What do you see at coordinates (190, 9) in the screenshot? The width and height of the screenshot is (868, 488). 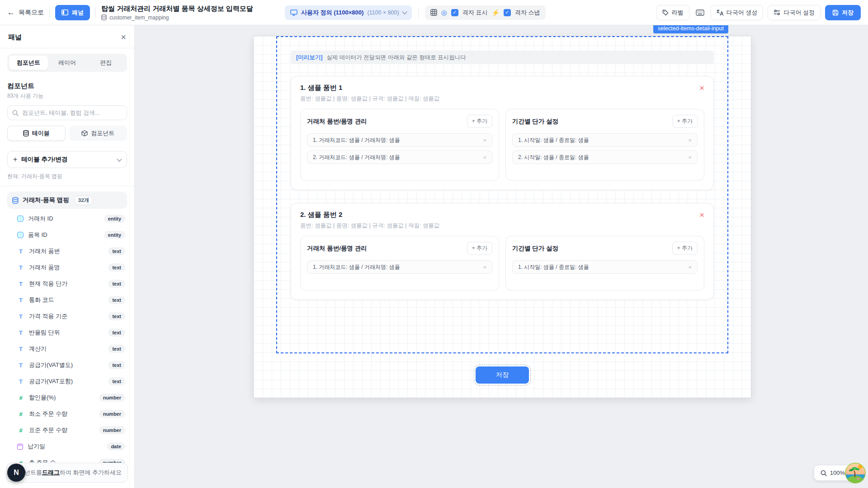 I see `page-title: 탑씰 거래처관리 거래처별 품목 상세정보 입력모달` at bounding box center [190, 9].